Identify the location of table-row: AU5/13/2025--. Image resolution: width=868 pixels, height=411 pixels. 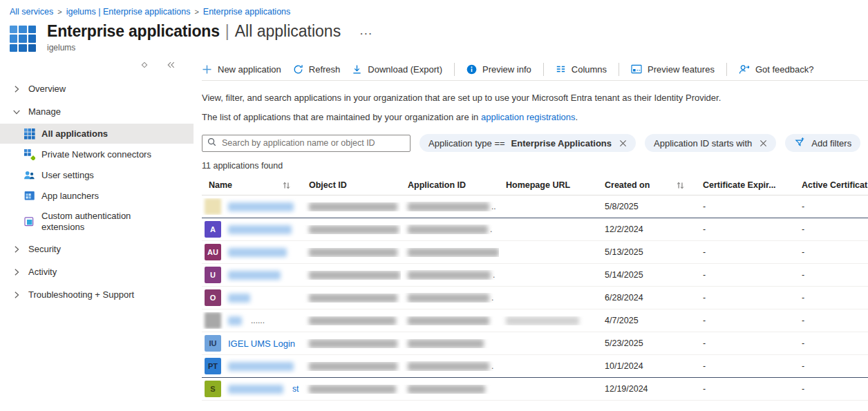
(535, 253).